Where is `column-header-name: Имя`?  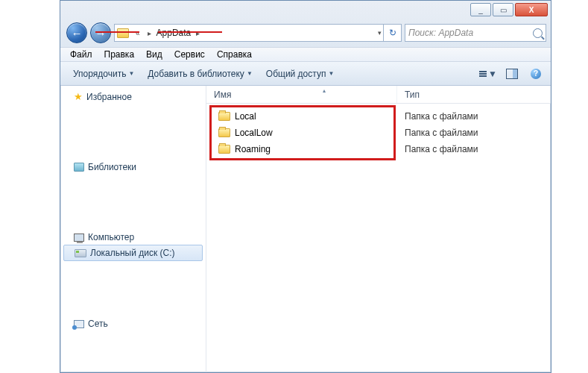 column-header-name: Имя is located at coordinates (302, 94).